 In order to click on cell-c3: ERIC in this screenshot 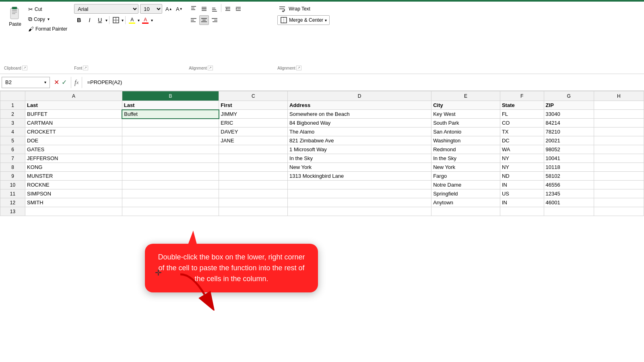, I will do `click(254, 123)`.